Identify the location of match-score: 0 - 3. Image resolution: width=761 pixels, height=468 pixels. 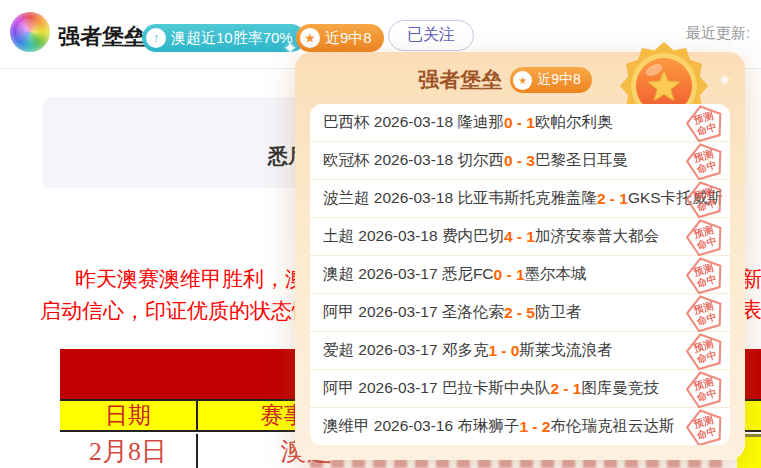
(520, 161).